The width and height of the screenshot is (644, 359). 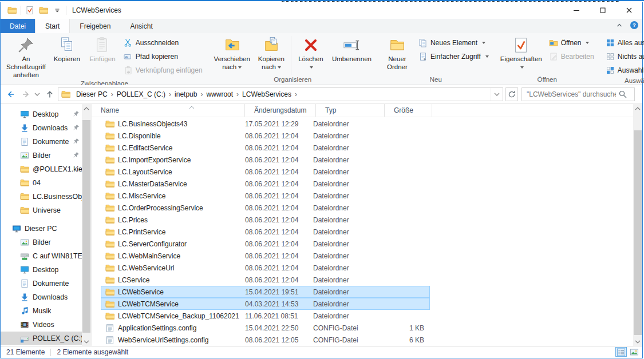 I want to click on column-header-name: Name, so click(x=168, y=110).